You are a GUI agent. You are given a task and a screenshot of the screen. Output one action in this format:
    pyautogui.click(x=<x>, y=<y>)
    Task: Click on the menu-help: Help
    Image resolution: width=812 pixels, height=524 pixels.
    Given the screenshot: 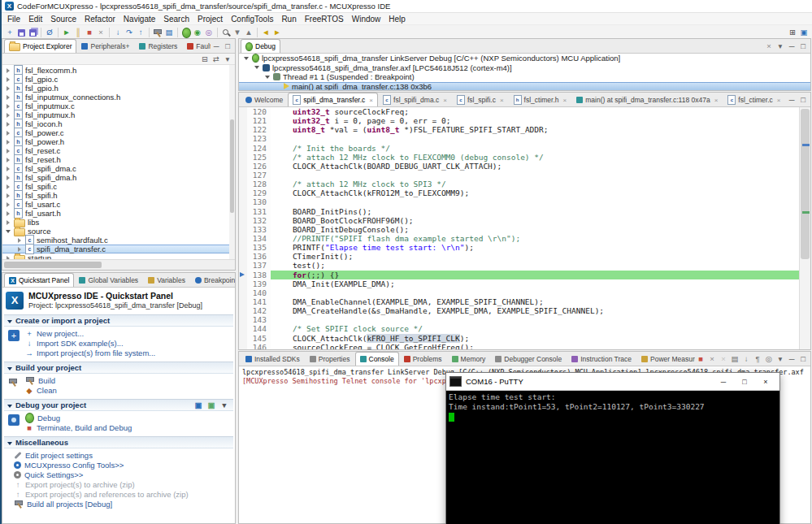 What is the action you would take?
    pyautogui.click(x=397, y=19)
    